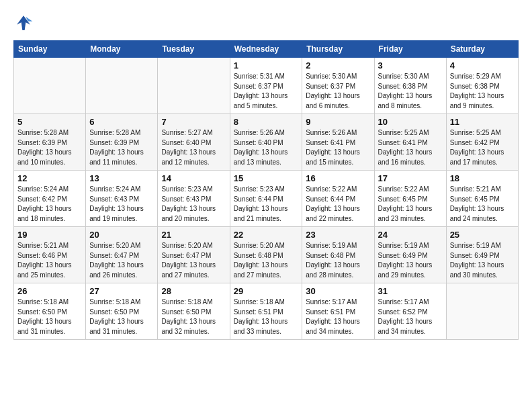 This screenshot has height=411, width=532. What do you see at coordinates (193, 179) in the screenshot?
I see `day-number: 14` at bounding box center [193, 179].